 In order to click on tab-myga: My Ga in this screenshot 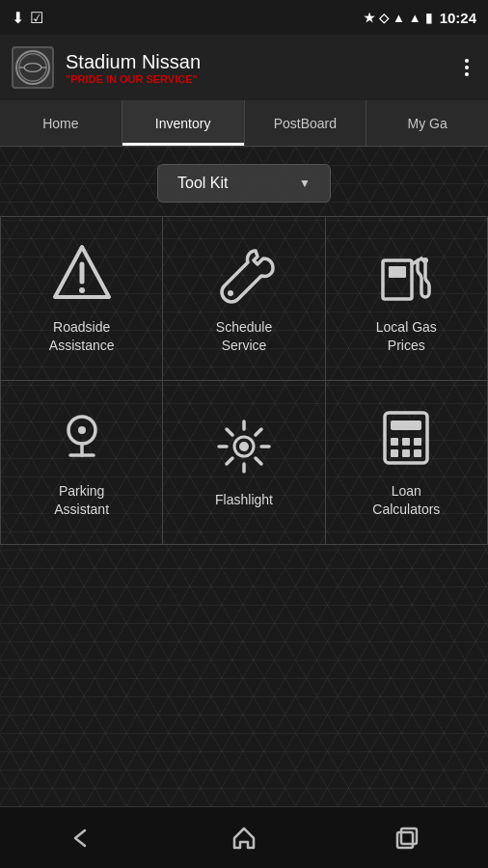, I will do `click(427, 123)`.